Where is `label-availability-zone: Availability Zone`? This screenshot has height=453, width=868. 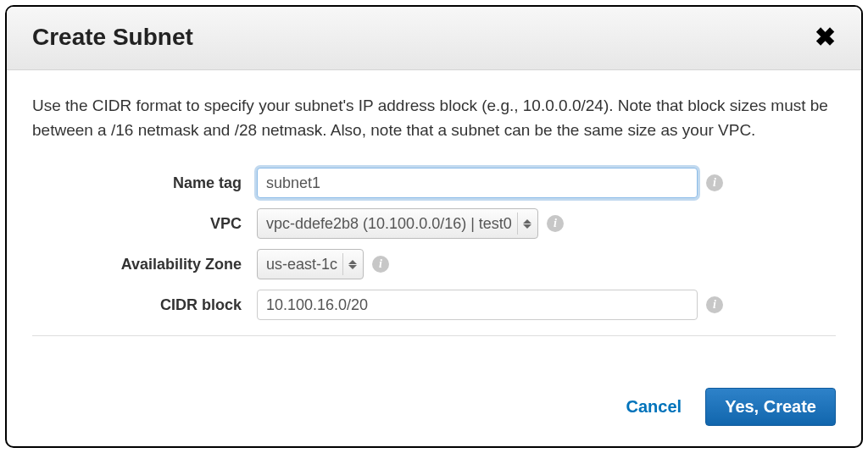 label-availability-zone: Availability Zone is located at coordinates (144, 264).